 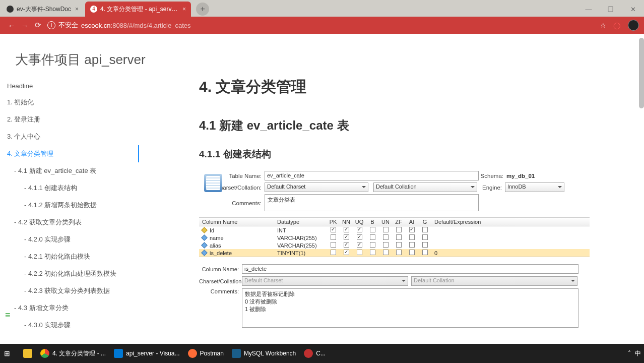 What do you see at coordinates (73, 353) in the screenshot?
I see `taskbar-chrome: 4. 文章分类管理 - ...` at bounding box center [73, 353].